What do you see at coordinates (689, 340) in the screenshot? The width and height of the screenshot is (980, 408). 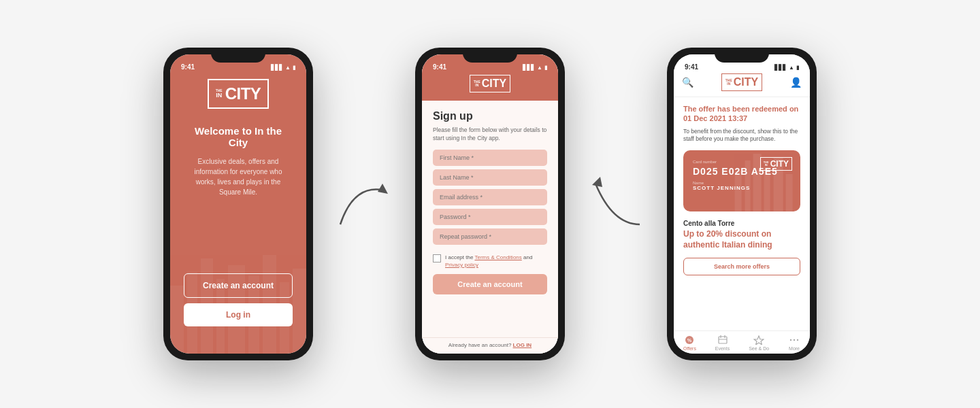 I see `offers-icon: %` at bounding box center [689, 340].